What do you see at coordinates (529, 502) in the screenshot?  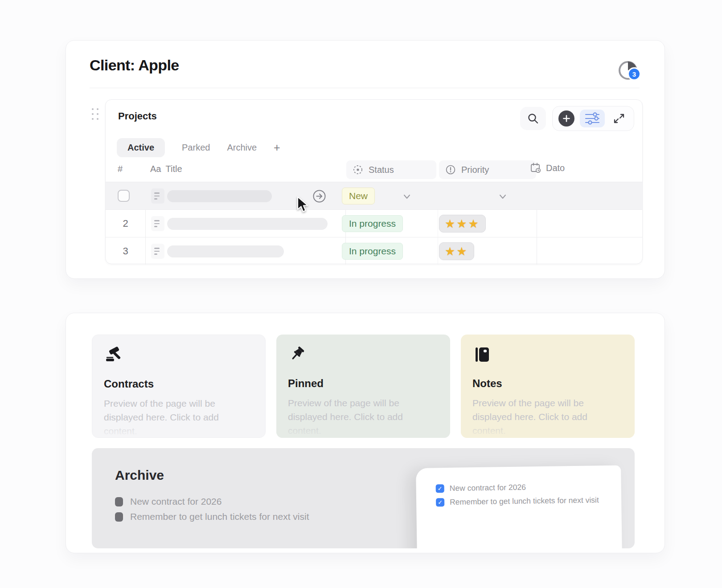 I see `preview-todo-item: ✓ Remember to get lunch tickets for next…` at bounding box center [529, 502].